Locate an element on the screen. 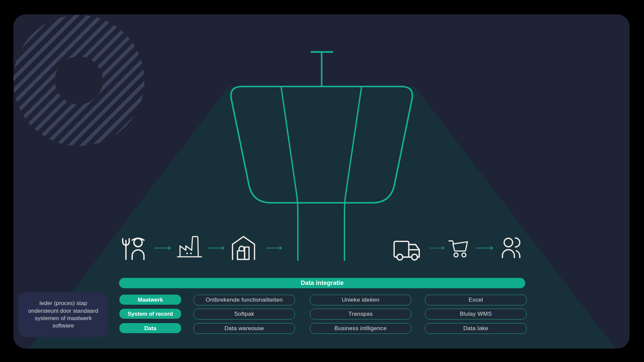  data-integratie-banner: Data integratie is located at coordinates (322, 283).